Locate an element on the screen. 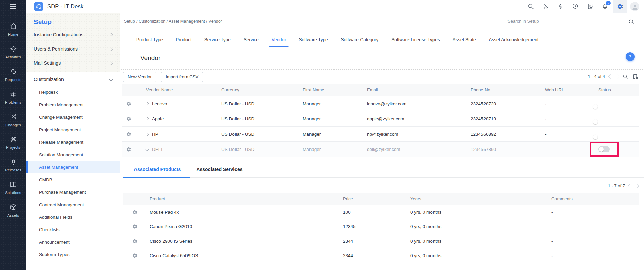 This screenshot has height=270, width=644. years-cell: 0 yrs, 0 months is located at coordinates (481, 227).